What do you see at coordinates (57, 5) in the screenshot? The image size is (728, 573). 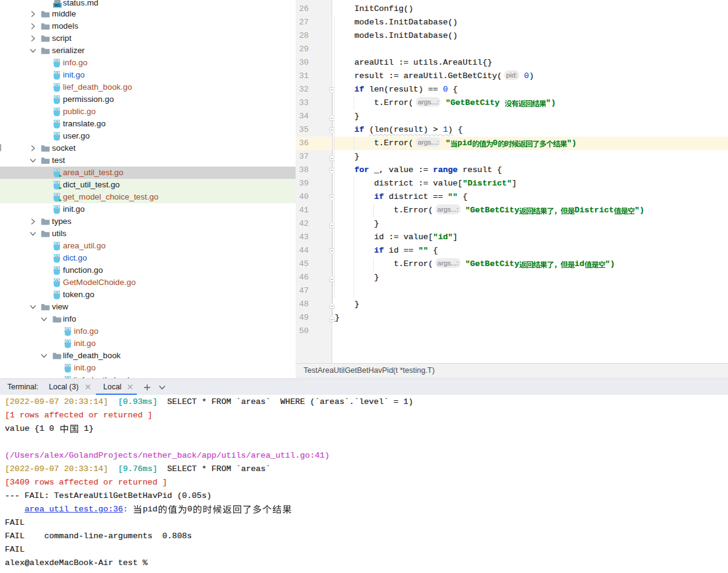 I see `svg-text: MD` at bounding box center [57, 5].